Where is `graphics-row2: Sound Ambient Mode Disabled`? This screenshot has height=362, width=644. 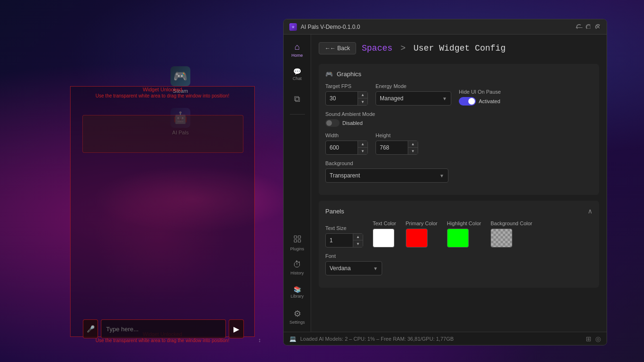
graphics-row2: Sound Ambient Mode Disabled is located at coordinates (459, 119).